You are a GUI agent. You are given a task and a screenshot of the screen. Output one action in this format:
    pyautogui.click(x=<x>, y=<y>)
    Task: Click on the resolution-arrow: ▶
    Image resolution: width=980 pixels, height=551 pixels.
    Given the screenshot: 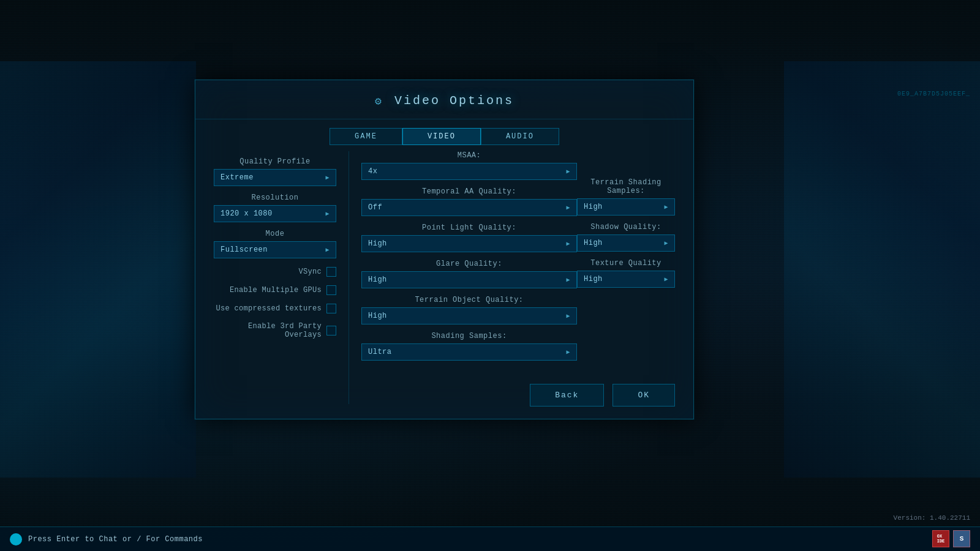 What is the action you would take?
    pyautogui.click(x=327, y=214)
    